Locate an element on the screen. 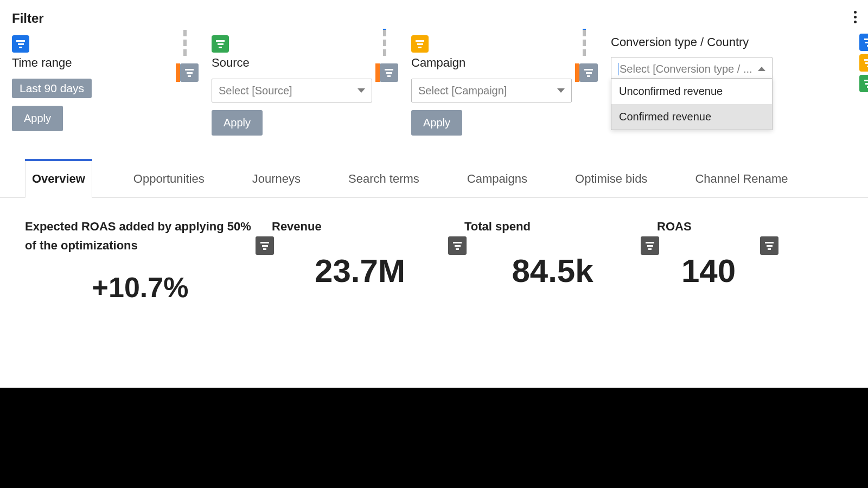 This screenshot has height=488, width=868. chevron-up-icon is located at coordinates (762, 69).